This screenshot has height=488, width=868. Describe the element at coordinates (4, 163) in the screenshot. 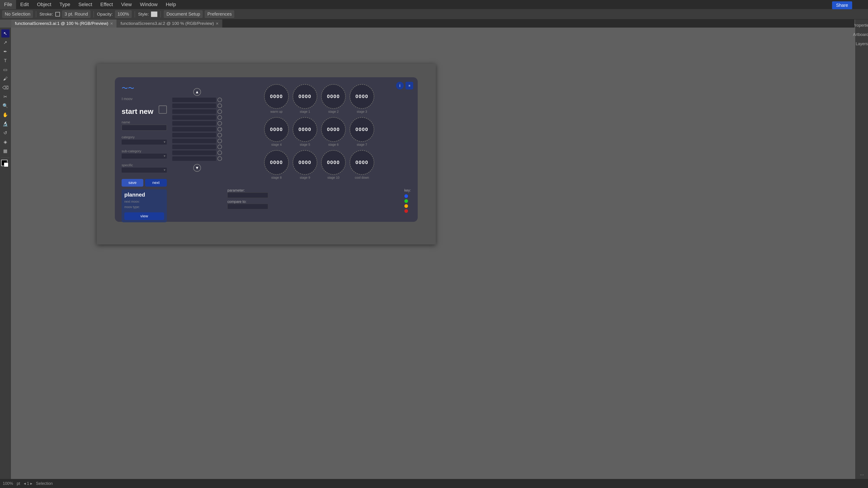

I see `fill-color` at that location.